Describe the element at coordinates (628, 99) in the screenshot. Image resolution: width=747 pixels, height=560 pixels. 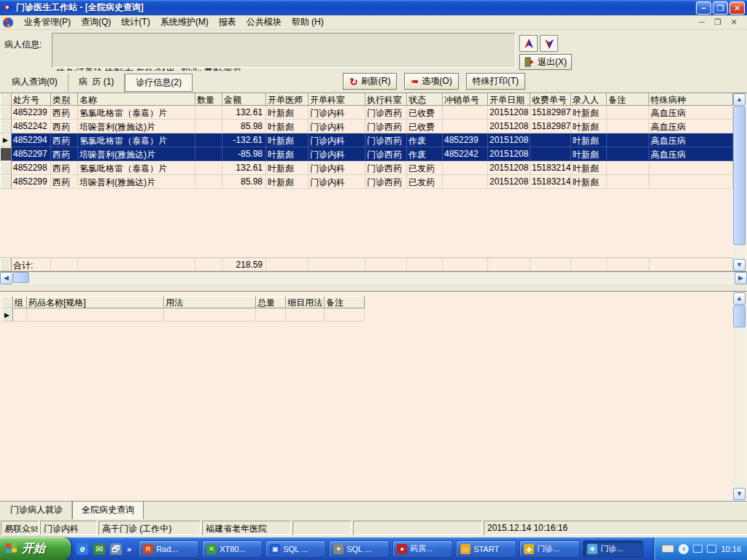
I see `column-header: 备注` at that location.